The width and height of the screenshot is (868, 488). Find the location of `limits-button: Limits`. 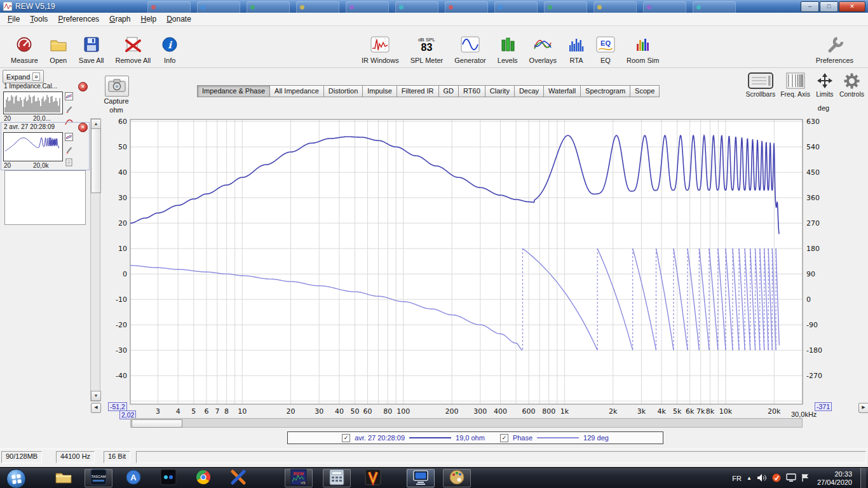

limits-button: Limits is located at coordinates (825, 85).